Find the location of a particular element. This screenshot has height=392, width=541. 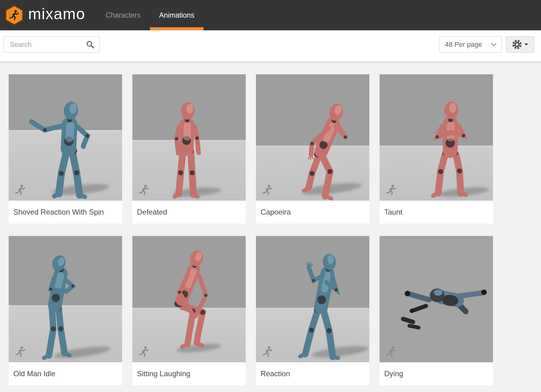

animation-card: Sitting Laughing is located at coordinates (189, 311).